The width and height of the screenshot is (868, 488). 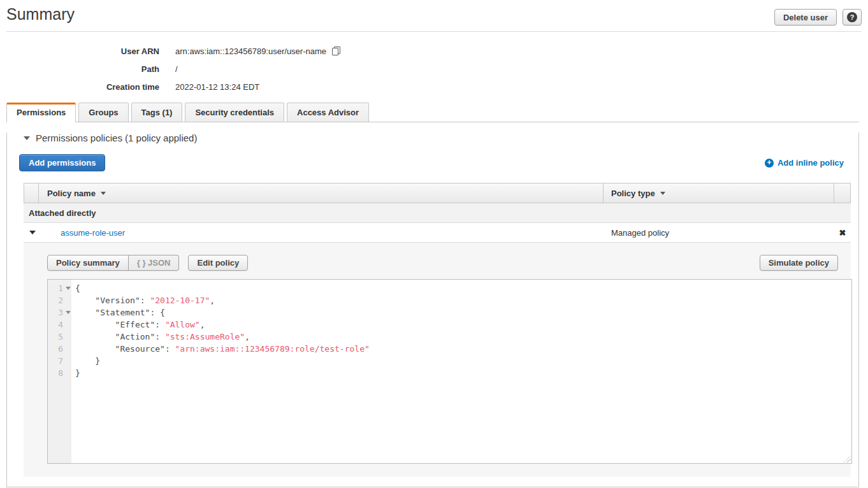 I want to click on policy-type-column-header: Policy type, so click(x=718, y=193).